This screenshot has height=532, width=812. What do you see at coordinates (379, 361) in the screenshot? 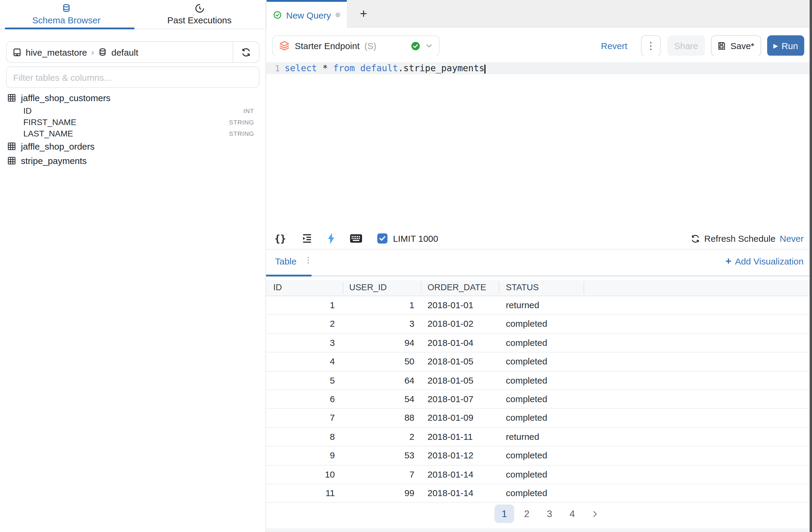
I see `cell-user-id: 50` at bounding box center [379, 361].